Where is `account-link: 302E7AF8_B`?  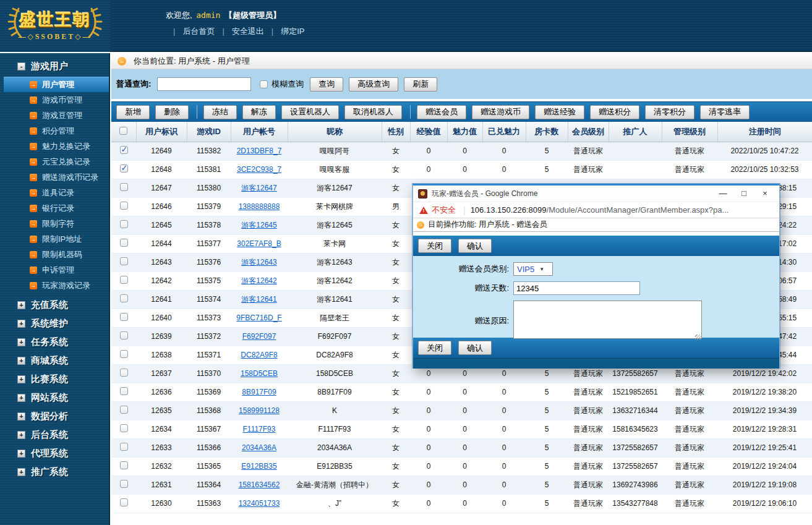 account-link: 302E7AF8_B is located at coordinates (259, 244).